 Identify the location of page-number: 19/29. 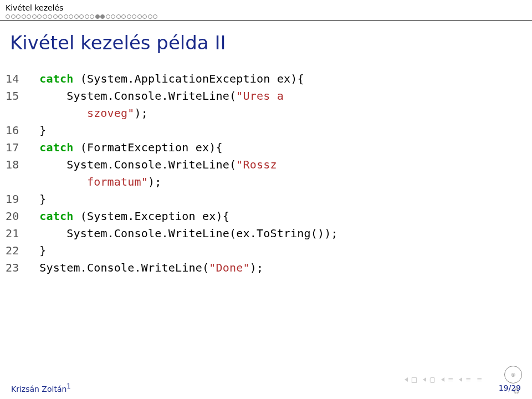
(510, 388).